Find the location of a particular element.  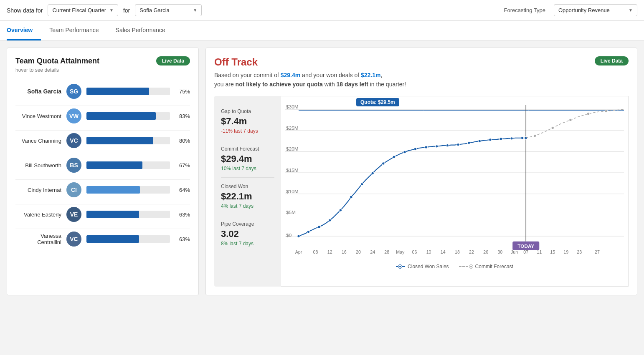

off-track-description: Based on your commit of $29.4m and your … is located at coordinates (310, 80).